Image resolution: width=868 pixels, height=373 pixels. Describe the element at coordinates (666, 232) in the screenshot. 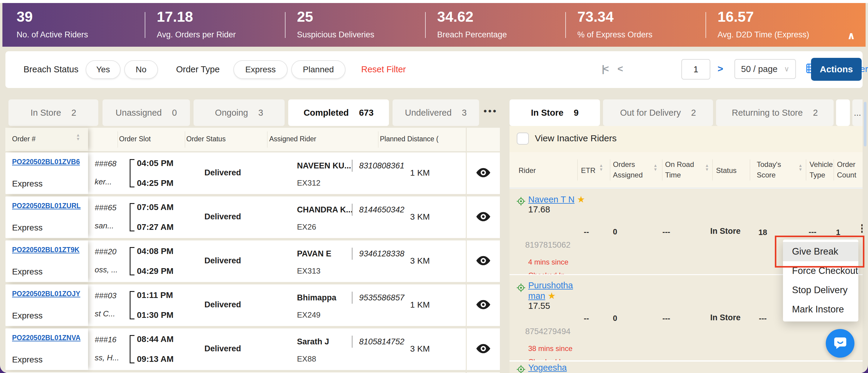

I see `on-road-value: ---` at that location.